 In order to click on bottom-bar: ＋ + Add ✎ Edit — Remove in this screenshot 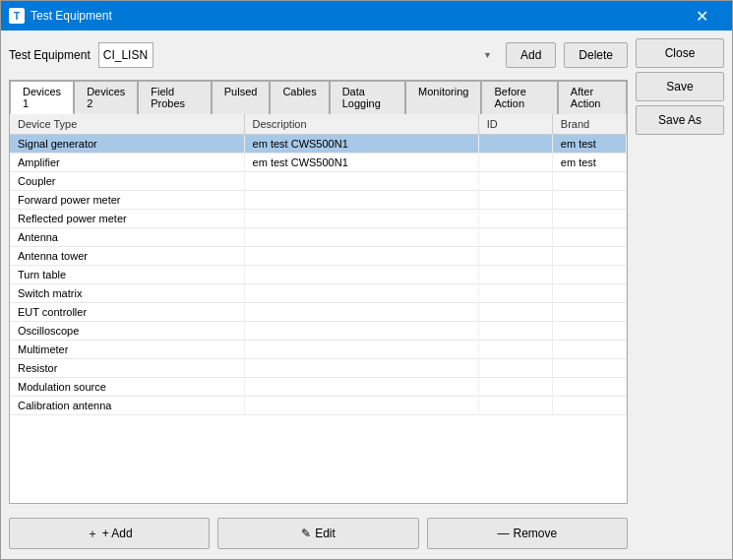, I will do `click(319, 531)`.